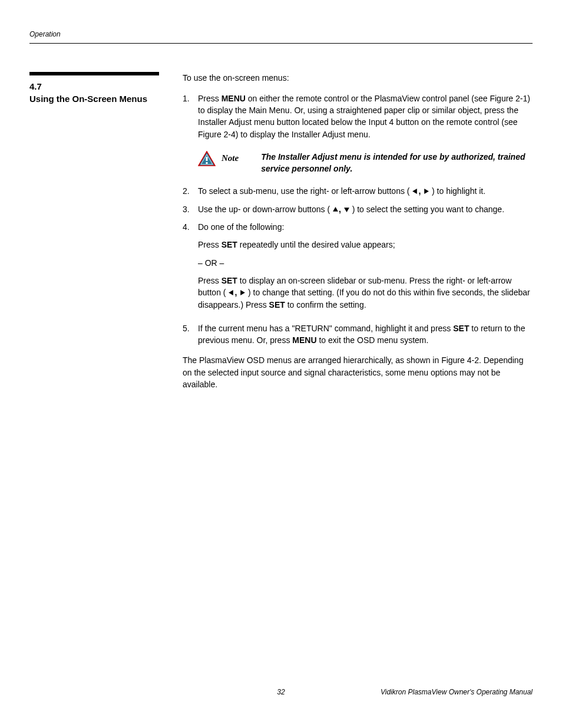 The height and width of the screenshot is (728, 562). Describe the element at coordinates (358, 191) in the screenshot. I see `step-2: 2. To select a sub-menu, use the right- …` at that location.